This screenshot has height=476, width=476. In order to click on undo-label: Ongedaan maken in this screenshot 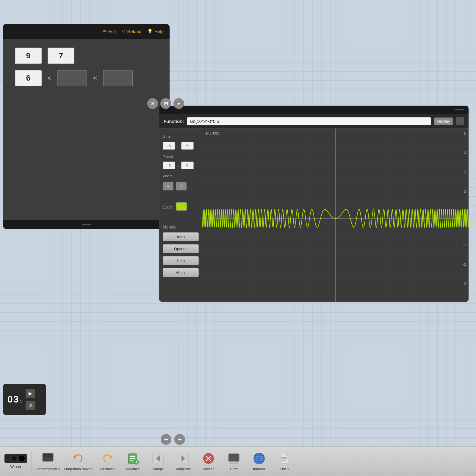, I will do `click(79, 469)`.